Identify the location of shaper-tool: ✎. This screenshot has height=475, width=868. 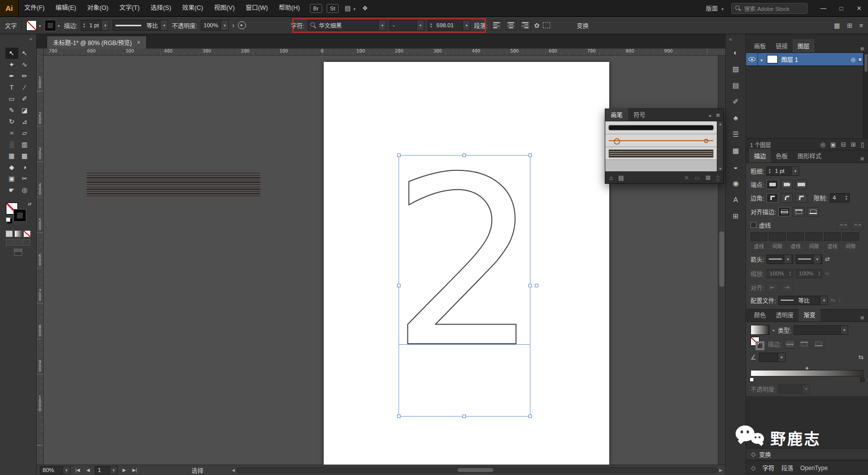
(12, 110).